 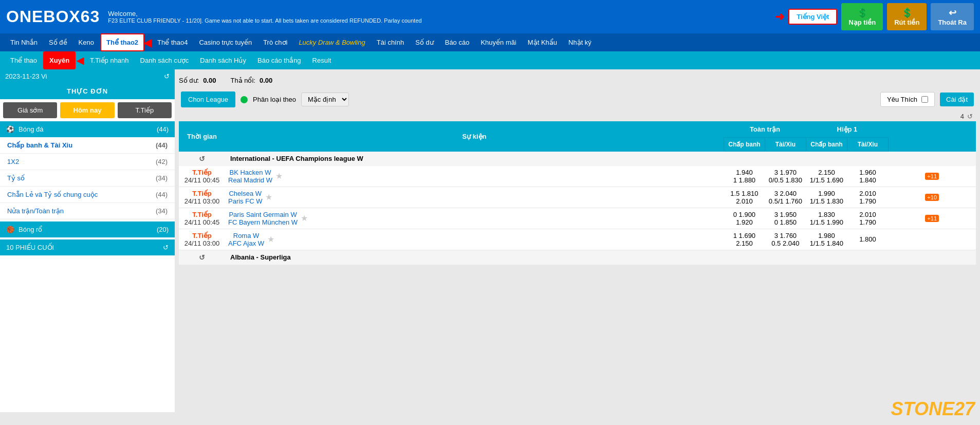 I want to click on menu-ty-so: Tỷ số (34), so click(x=87, y=178).